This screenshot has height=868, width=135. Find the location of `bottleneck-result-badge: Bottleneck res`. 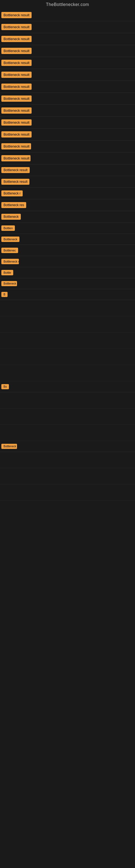

bottleneck-result-badge: Bottleneck res is located at coordinates (14, 205).